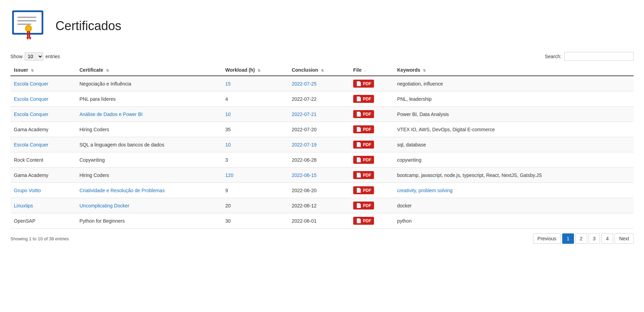  Describe the element at coordinates (319, 70) in the screenshot. I see `col-conclusion: Conclusion ⇅` at that location.